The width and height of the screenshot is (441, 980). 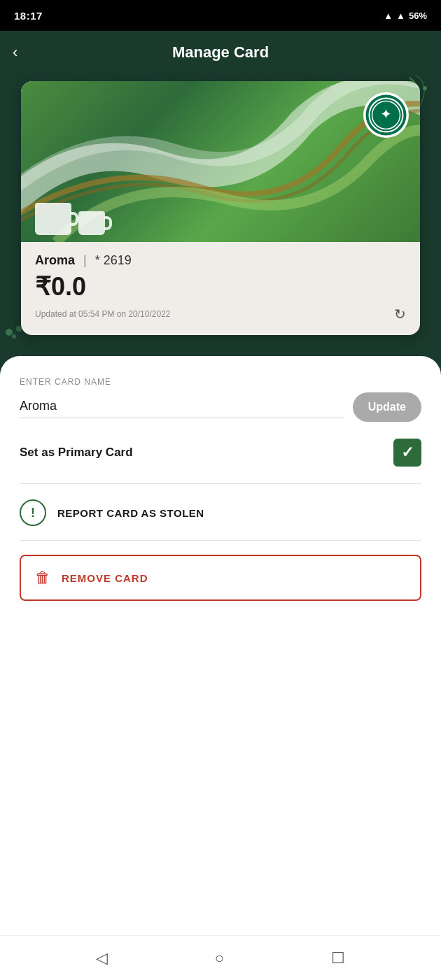 I want to click on signal-icon: ▲, so click(x=400, y=15).